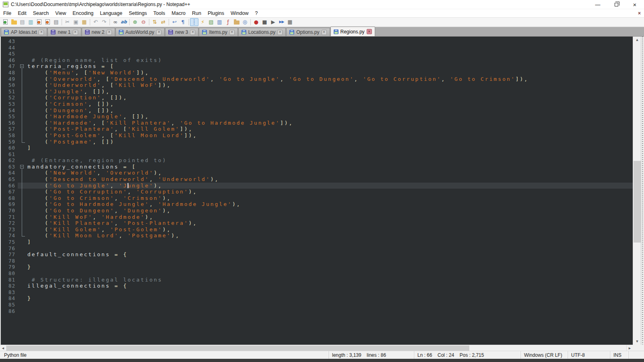 This screenshot has width=644, height=362. Describe the element at coordinates (85, 22) in the screenshot. I see `paste-button: ▦` at that location.